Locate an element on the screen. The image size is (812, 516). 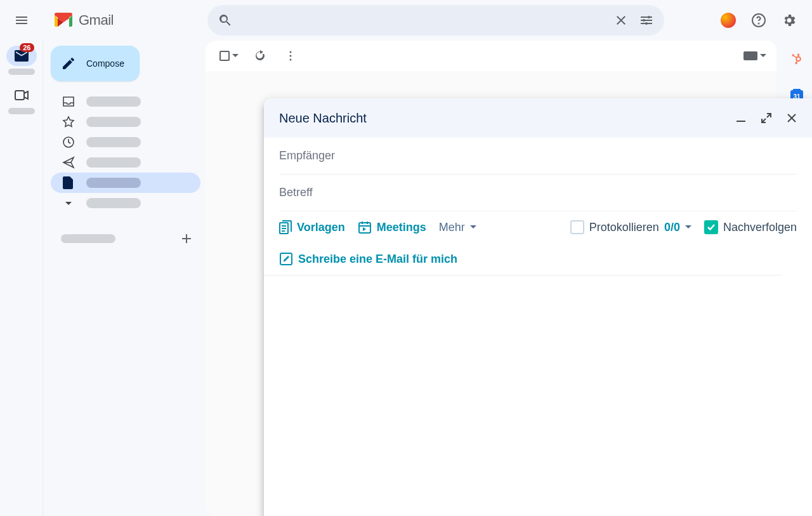
gmail-logo: Gmail is located at coordinates (84, 20).